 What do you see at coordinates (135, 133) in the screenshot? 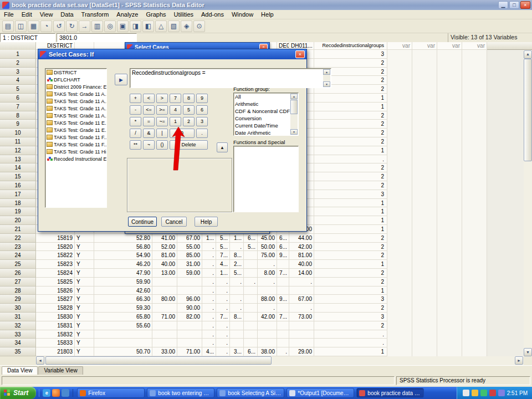
I see `keypad-button: /` at bounding box center [135, 133].